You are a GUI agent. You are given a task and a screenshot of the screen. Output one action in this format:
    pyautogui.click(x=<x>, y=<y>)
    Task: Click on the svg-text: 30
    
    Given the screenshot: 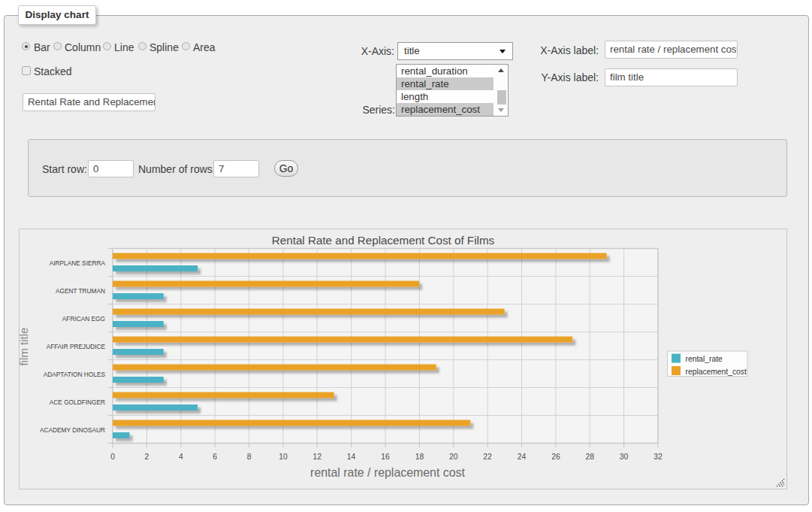 What is the action you would take?
    pyautogui.click(x=624, y=457)
    